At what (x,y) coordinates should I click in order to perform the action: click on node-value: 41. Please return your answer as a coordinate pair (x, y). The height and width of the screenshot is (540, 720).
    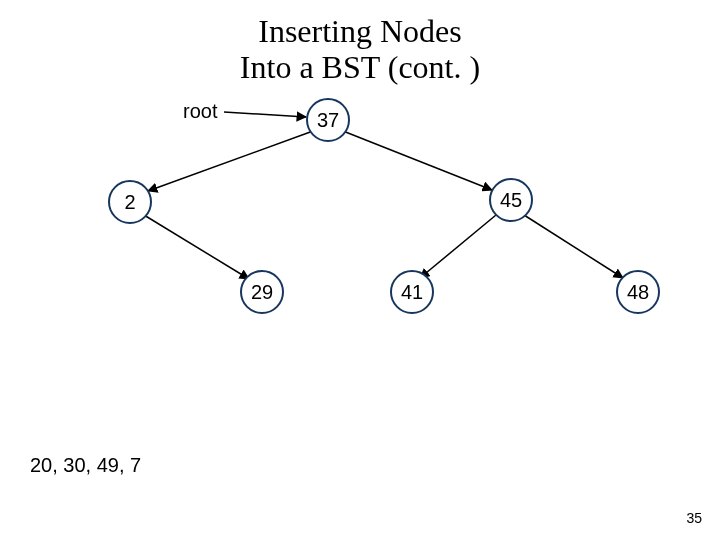
    Looking at the image, I should click on (412, 292).